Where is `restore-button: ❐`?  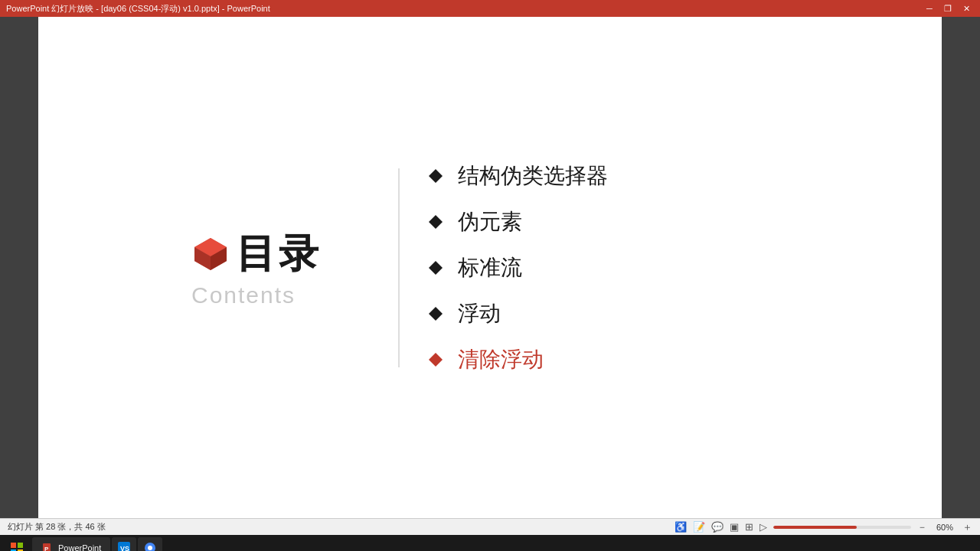
restore-button: ❐ is located at coordinates (948, 9).